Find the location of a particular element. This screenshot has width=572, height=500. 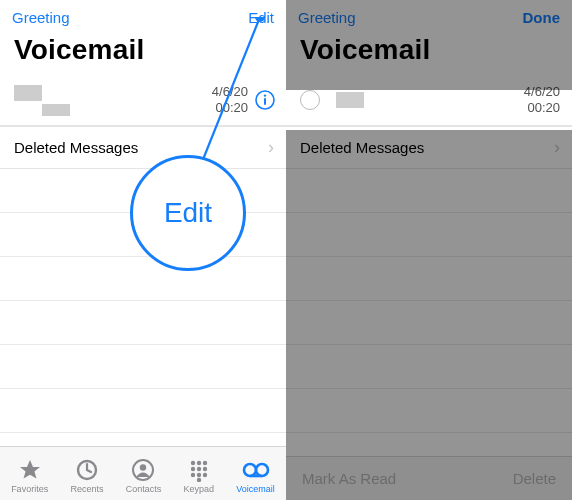

tab-voicemail: Voicemail is located at coordinates (256, 476).